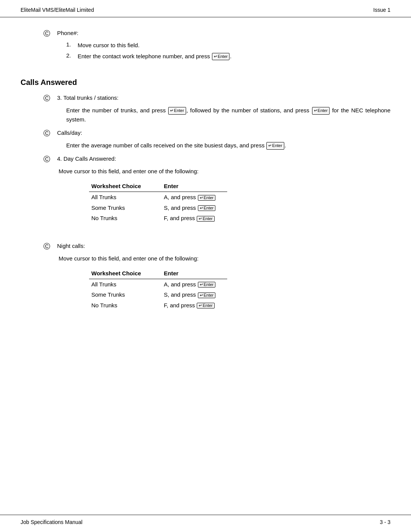 The image size is (411, 532). Describe the element at coordinates (221, 56) in the screenshot. I see `enter-key-badge: Enter` at that location.